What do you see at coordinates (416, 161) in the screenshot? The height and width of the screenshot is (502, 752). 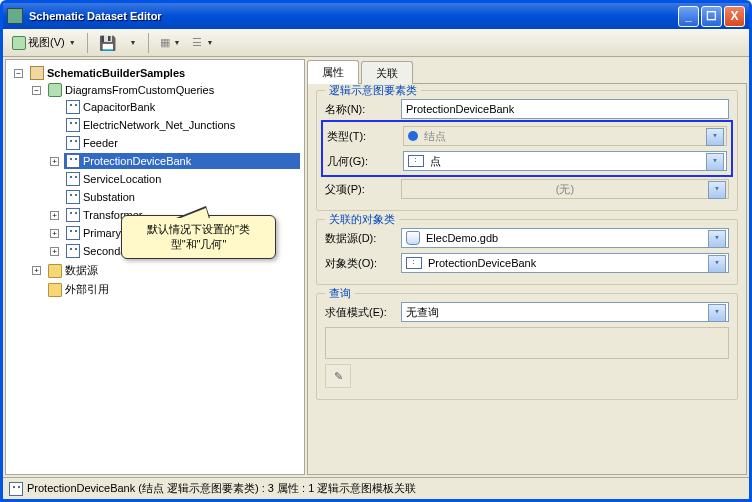 I see `point-geom-icon` at bounding box center [416, 161].